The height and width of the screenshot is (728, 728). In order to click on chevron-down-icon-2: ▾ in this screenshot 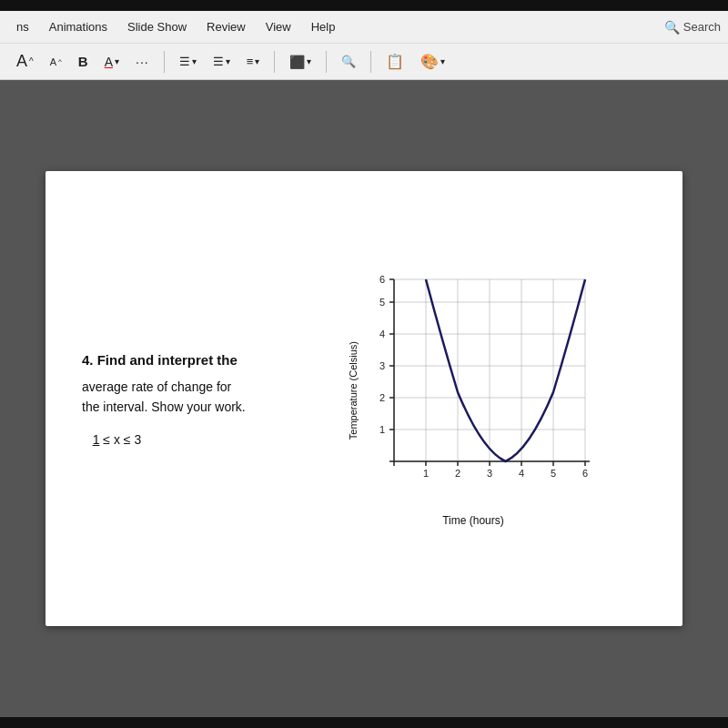, I will do `click(195, 62)`.